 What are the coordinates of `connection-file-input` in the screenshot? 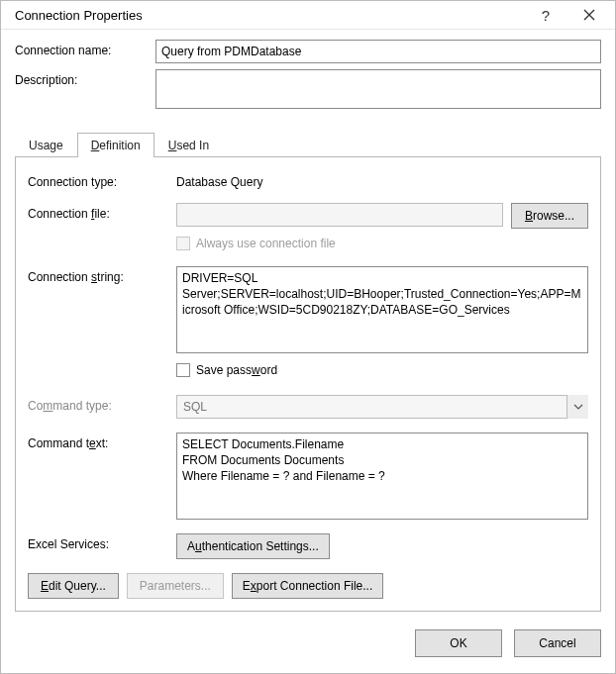 It's located at (340, 215).